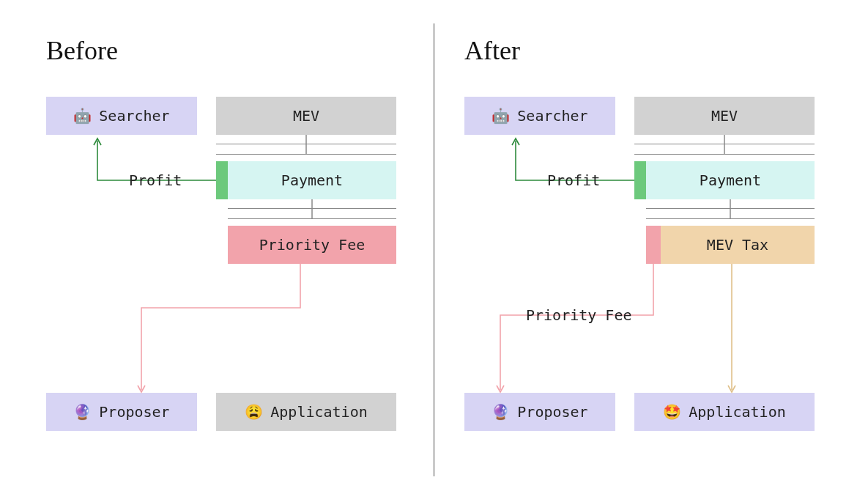  What do you see at coordinates (579, 315) in the screenshot?
I see `priority-fee-edge-label: Priority Fee` at bounding box center [579, 315].